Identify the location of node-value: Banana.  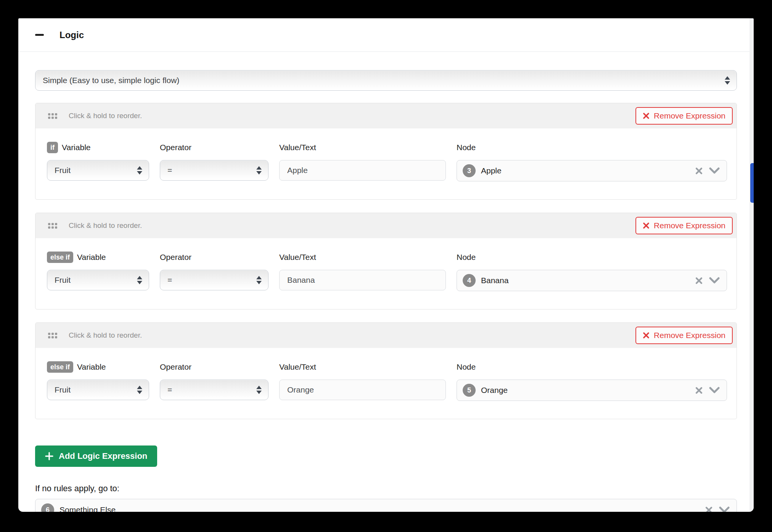
(495, 280).